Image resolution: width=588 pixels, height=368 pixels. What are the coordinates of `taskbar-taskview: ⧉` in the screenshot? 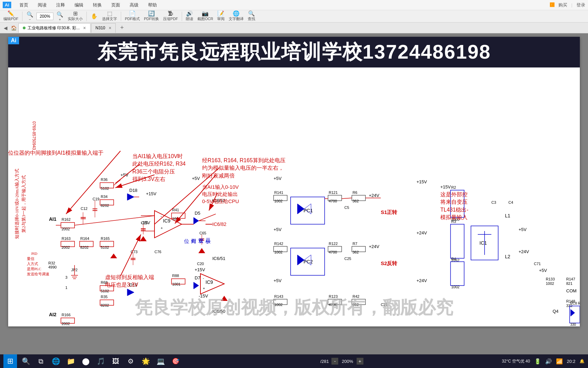 It's located at (41, 361).